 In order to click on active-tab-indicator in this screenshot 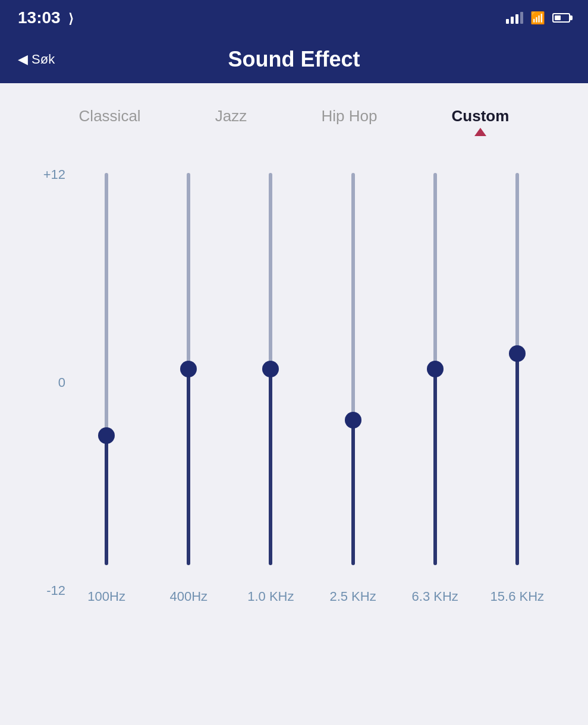, I will do `click(480, 132)`.